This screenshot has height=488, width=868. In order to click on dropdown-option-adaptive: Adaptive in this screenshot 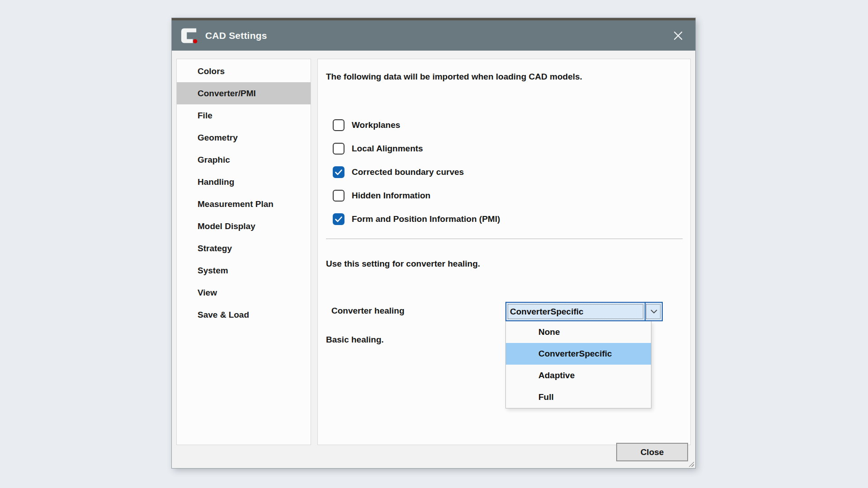, I will do `click(579, 375)`.